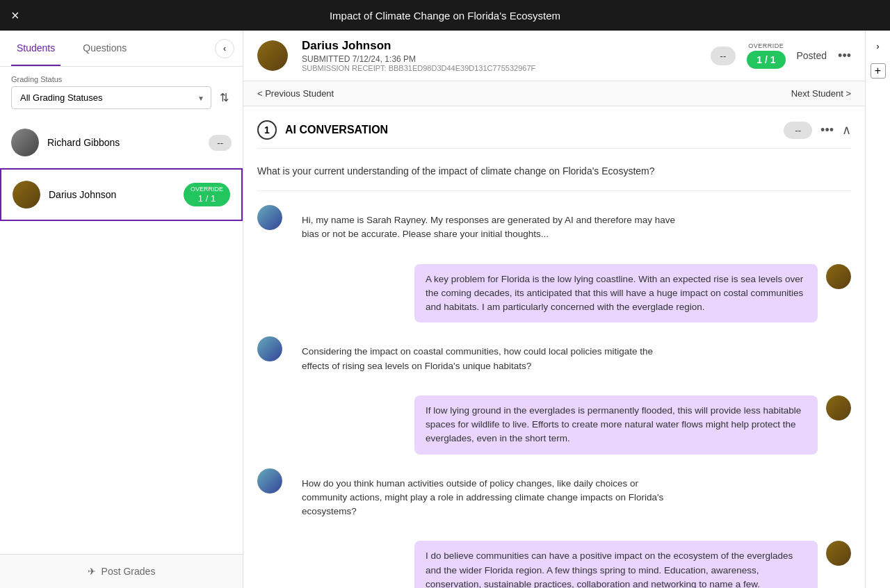  Describe the element at coordinates (766, 60) in the screenshot. I see `override-badge-header: 1 / 1` at that location.